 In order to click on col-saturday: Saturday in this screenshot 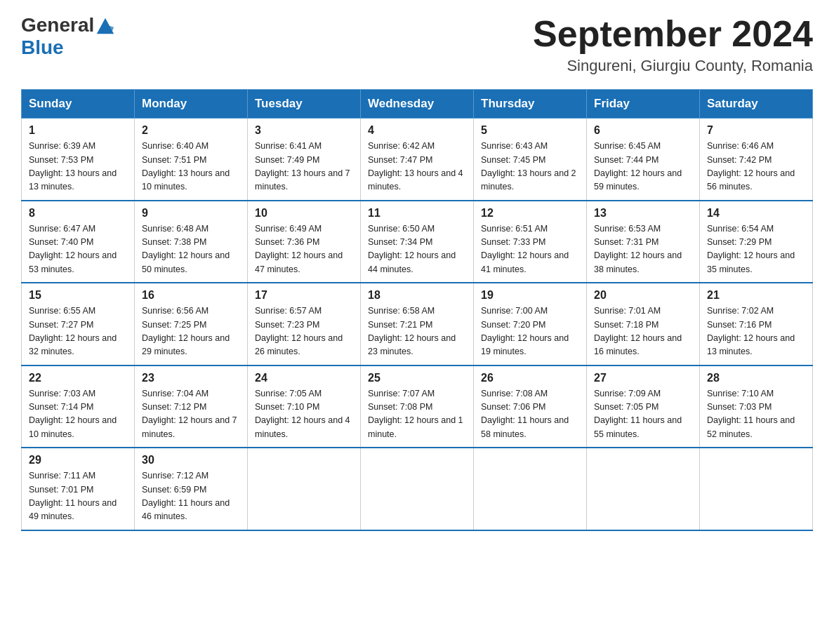, I will do `click(757, 104)`.